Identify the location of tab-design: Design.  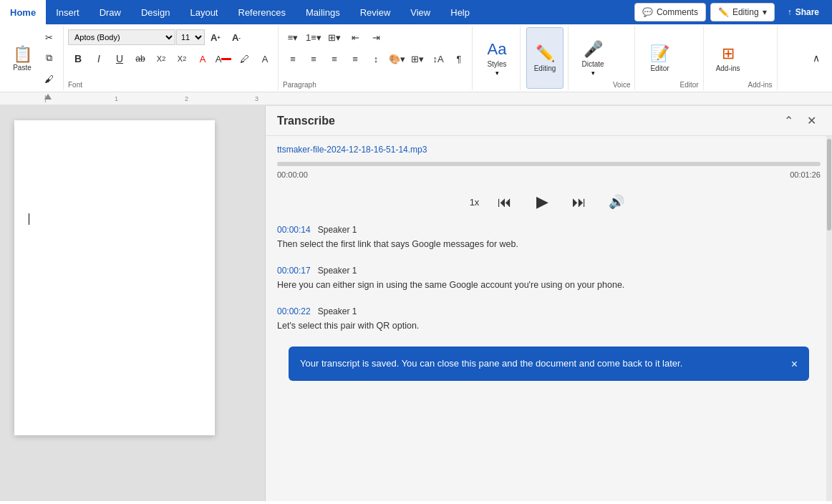
(155, 12).